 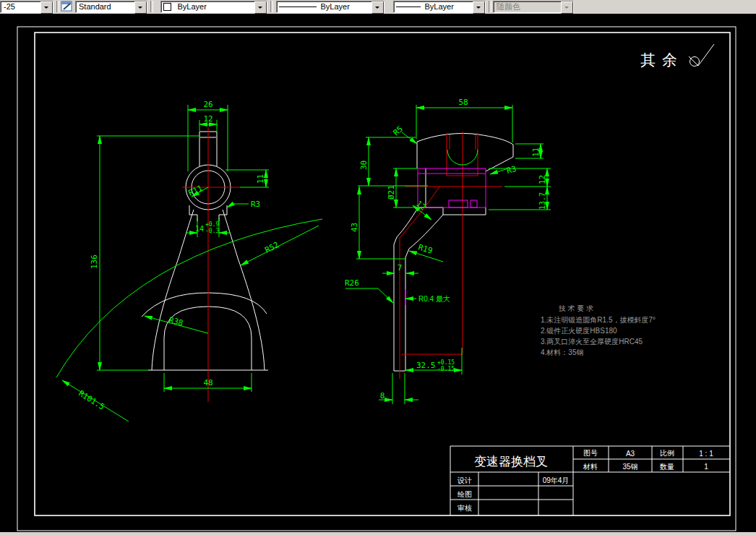 What do you see at coordinates (91, 401) in the screenshot?
I see `dim-r101-5: R101.5` at bounding box center [91, 401].